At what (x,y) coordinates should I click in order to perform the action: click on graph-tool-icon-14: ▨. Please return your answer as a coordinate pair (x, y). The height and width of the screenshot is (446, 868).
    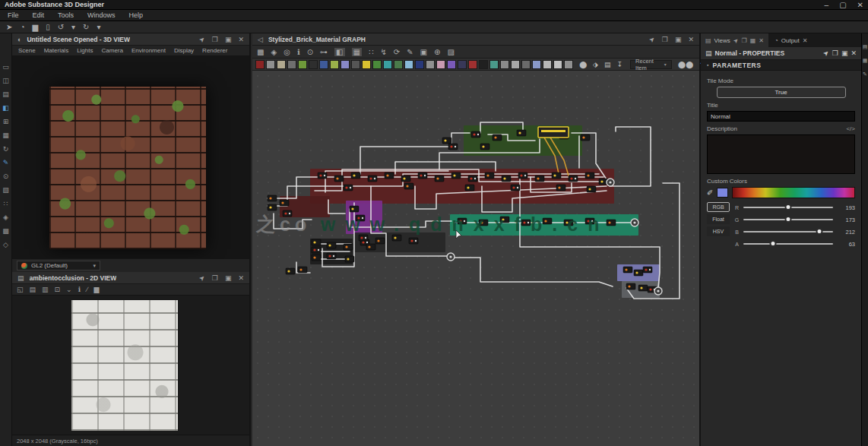
    Looking at the image, I should click on (450, 52).